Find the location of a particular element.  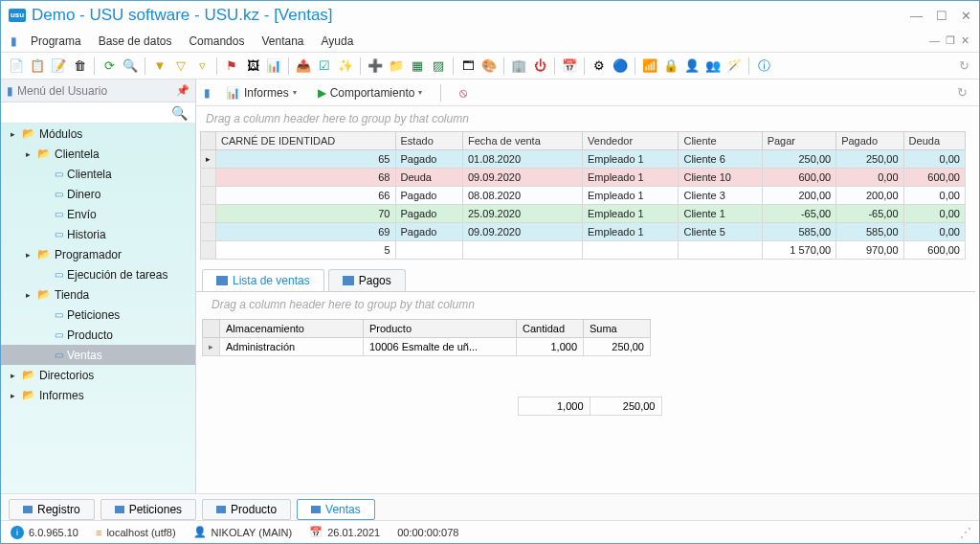

tb-gear-icon: ⚙ is located at coordinates (599, 66).